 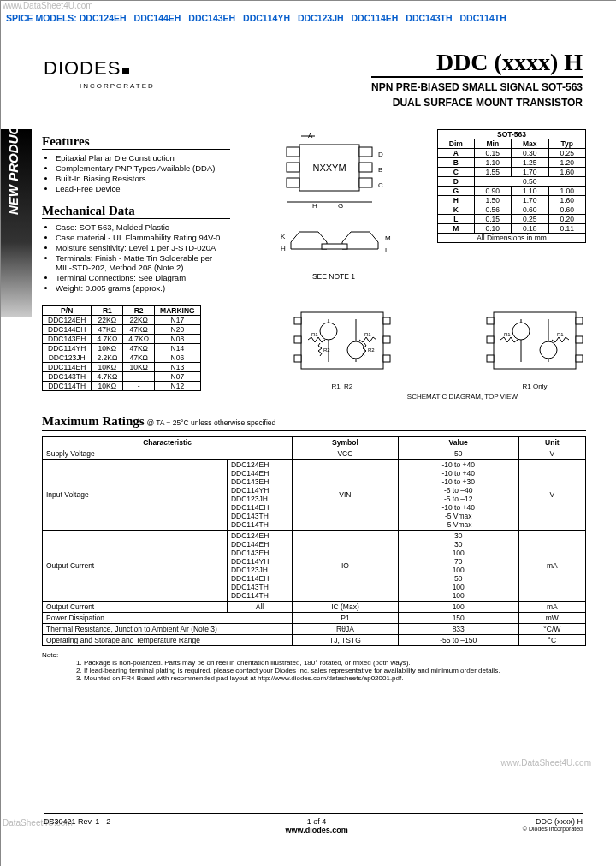 What do you see at coordinates (380, 169) in the screenshot?
I see `svg-text: B` at bounding box center [380, 169].